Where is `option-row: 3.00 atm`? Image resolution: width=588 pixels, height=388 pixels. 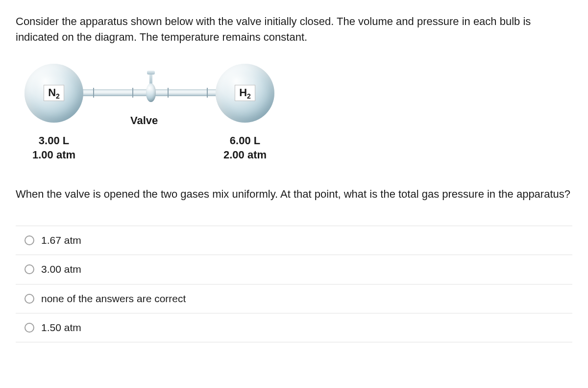 option-row: 3.00 atm is located at coordinates (294, 270).